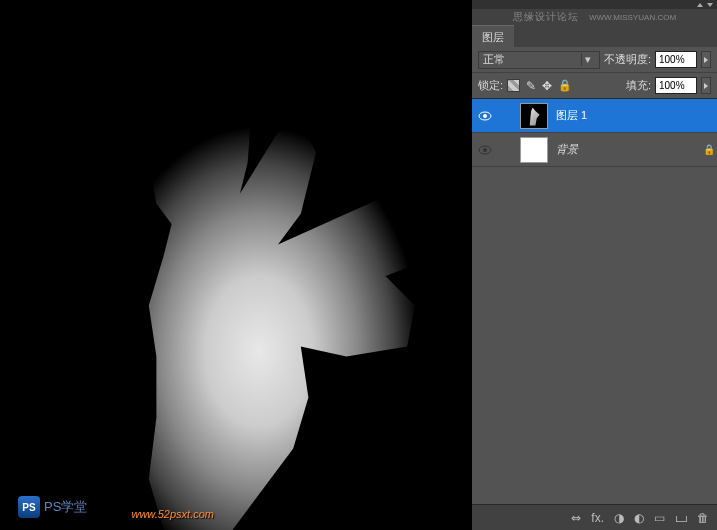 This screenshot has width=717, height=530. I want to click on collapse-left-icon, so click(700, 5).